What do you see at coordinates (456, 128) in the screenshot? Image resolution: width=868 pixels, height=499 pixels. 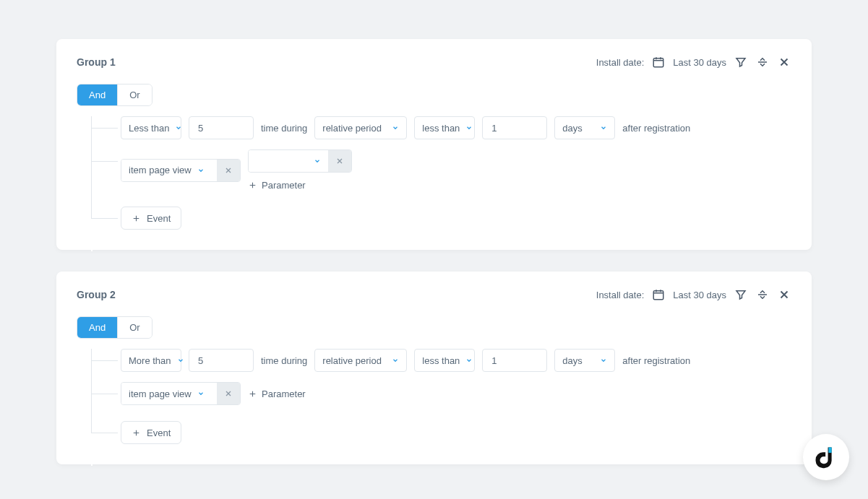 I see `condition-row: Less than time during relative period le…` at bounding box center [456, 128].